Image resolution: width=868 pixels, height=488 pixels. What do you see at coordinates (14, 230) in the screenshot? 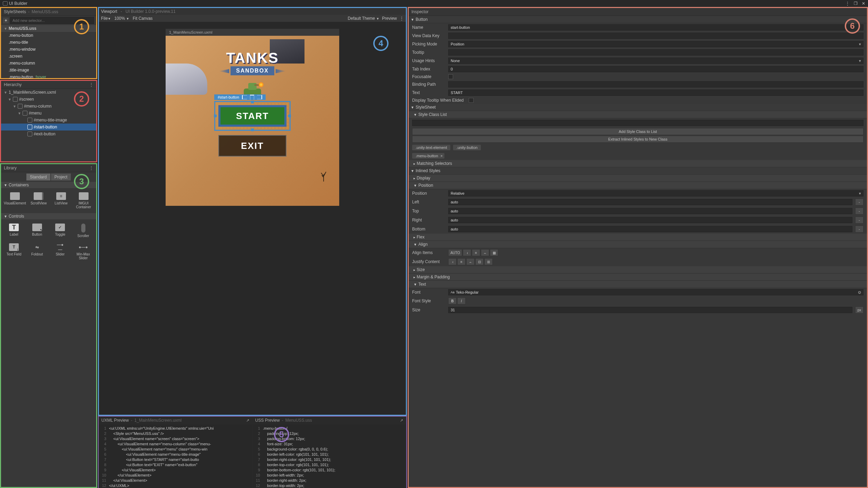
I see `lib-label: TLabel` at bounding box center [14, 230].